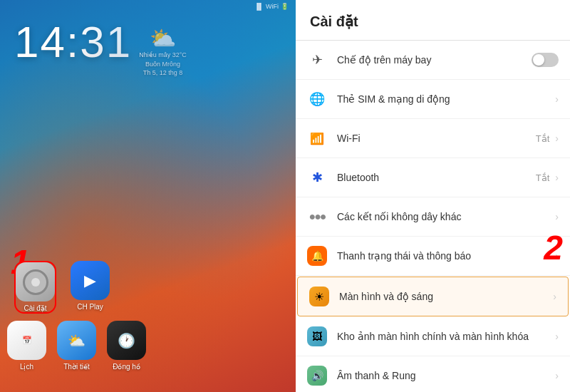 The width and height of the screenshot is (570, 392). I want to click on connections-chevron: ›, so click(557, 217).